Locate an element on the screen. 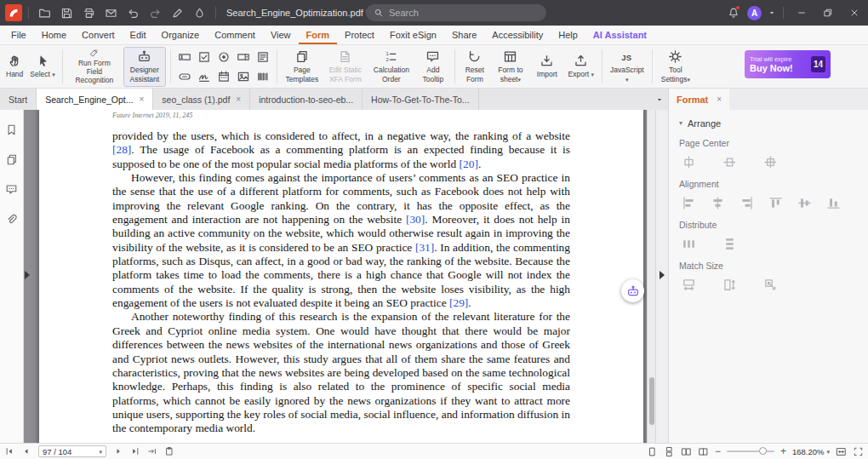  ribbon-tab-convert: Convert is located at coordinates (99, 35).